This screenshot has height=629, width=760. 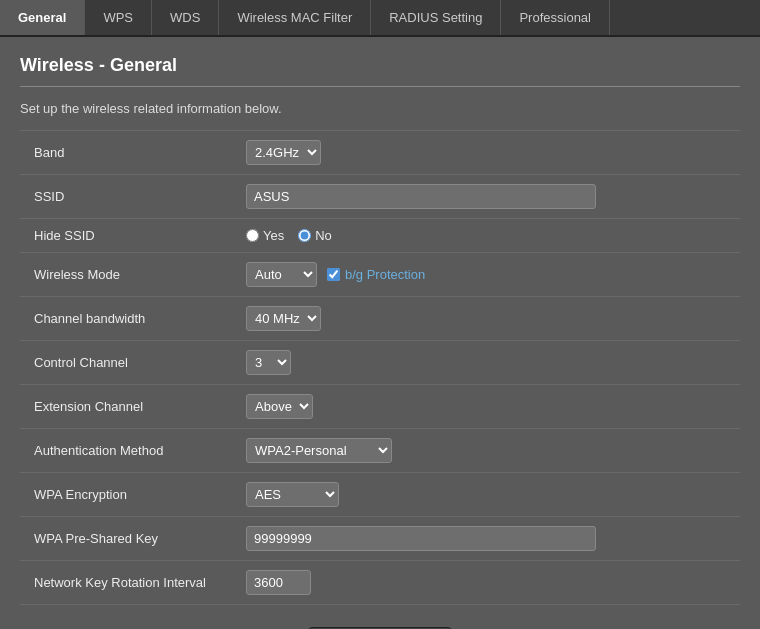 I want to click on hide-ssid-yes-label: Yes, so click(x=265, y=236).